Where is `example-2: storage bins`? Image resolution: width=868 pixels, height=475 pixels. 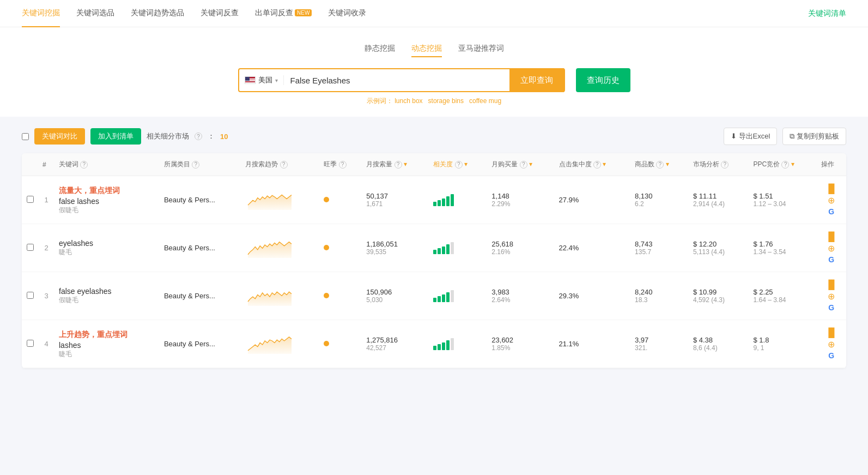 example-2: storage bins is located at coordinates (446, 101).